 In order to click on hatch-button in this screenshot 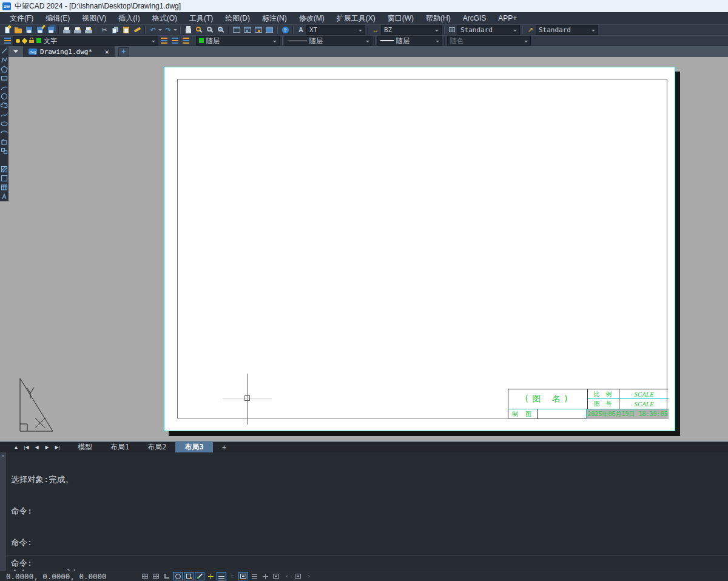, I will do `click(4, 169)`.